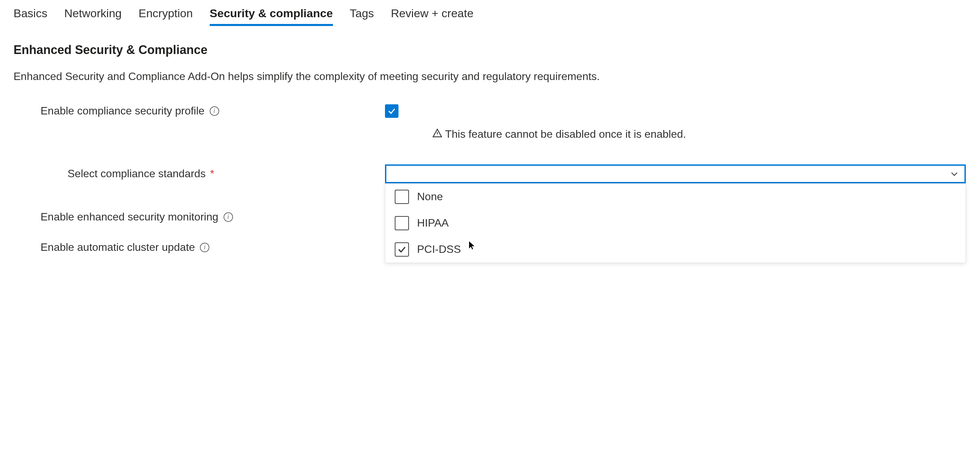  Describe the element at coordinates (93, 16) in the screenshot. I see `tab-networking: Networking` at that location.